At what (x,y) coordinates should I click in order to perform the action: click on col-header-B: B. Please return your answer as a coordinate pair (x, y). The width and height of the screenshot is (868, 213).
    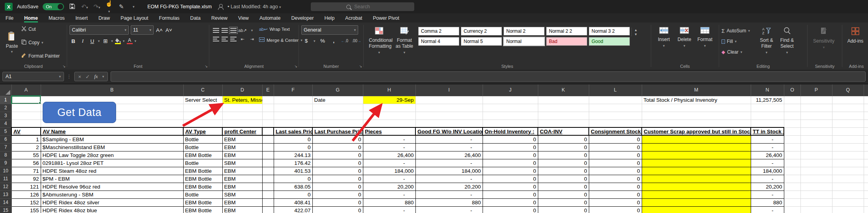
    Looking at the image, I should click on (112, 90).